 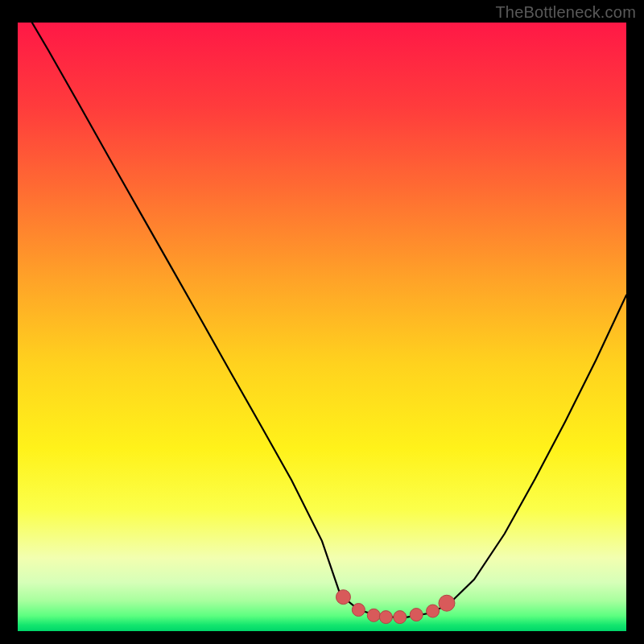 What do you see at coordinates (538, 449) in the screenshot?
I see `right-curve` at bounding box center [538, 449].